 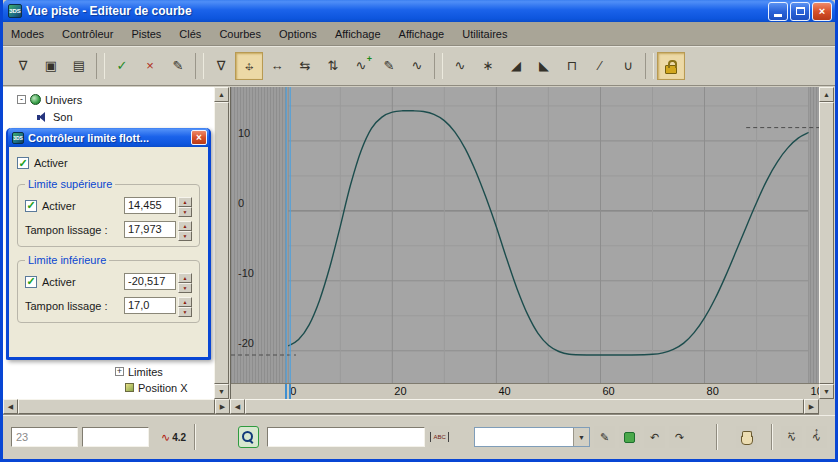 What do you see at coordinates (31, 282) in the screenshot?
I see `lower-enable-checkbox: ✓` at bounding box center [31, 282].